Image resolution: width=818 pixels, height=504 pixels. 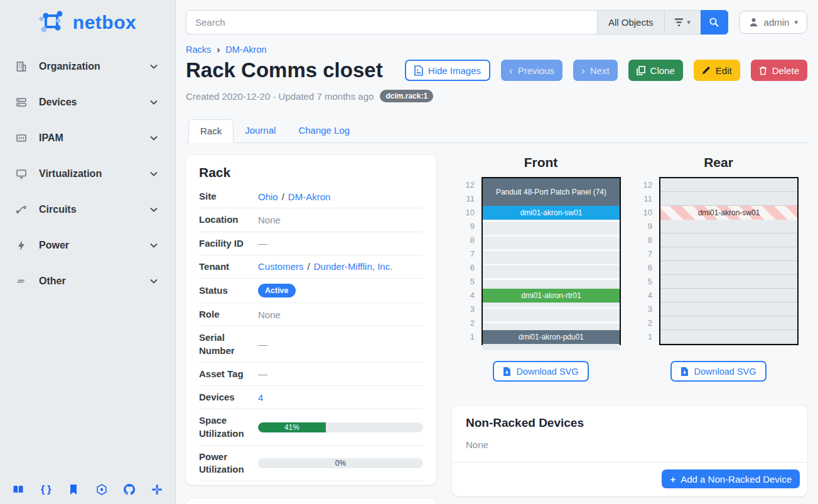 What do you see at coordinates (630, 451) in the screenshot?
I see `non-racked-devices-card: Non-Racked Devices None + Add a Non-Rack…` at bounding box center [630, 451].